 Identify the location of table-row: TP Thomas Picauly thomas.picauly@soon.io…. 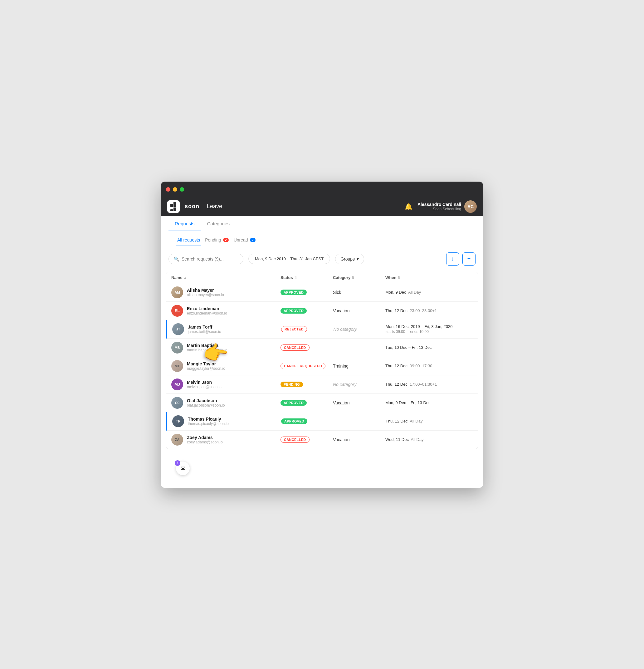
(322, 422).